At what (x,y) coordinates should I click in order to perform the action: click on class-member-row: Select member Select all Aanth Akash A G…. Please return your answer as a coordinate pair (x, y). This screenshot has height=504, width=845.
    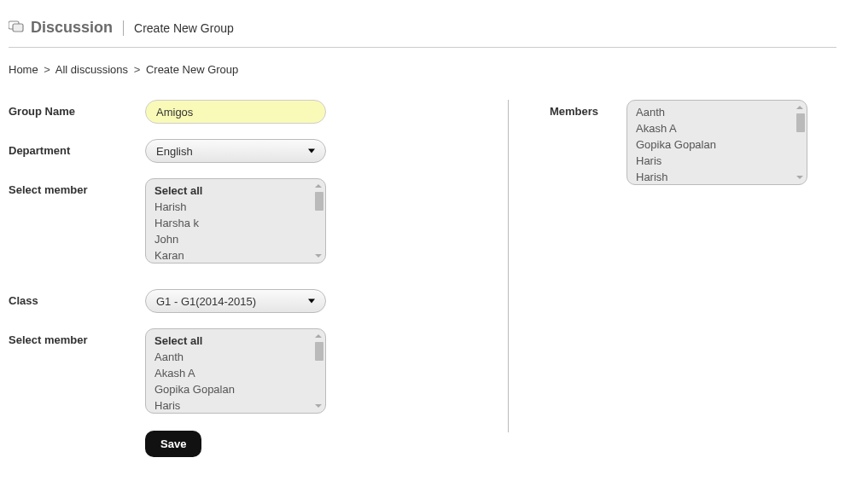
    Looking at the image, I should click on (258, 371).